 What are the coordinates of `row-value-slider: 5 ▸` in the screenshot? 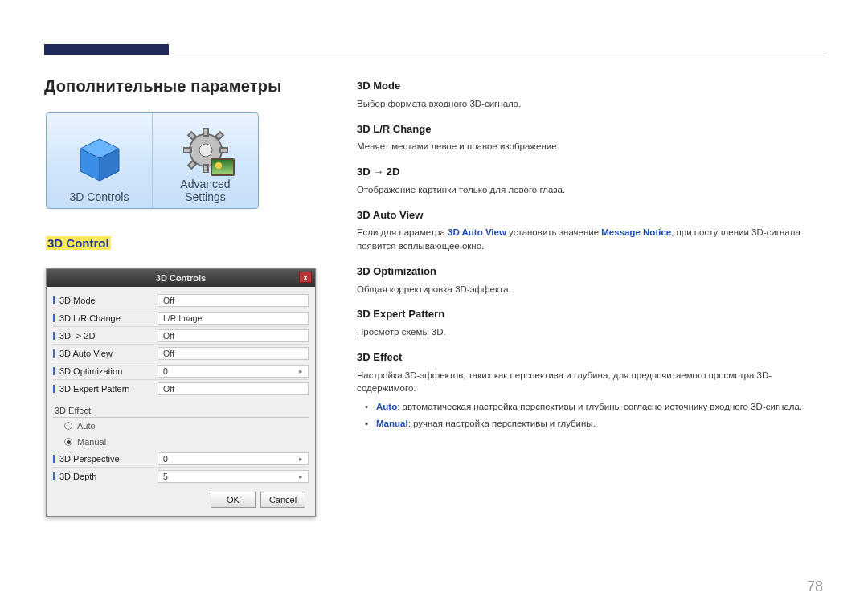 It's located at (233, 476).